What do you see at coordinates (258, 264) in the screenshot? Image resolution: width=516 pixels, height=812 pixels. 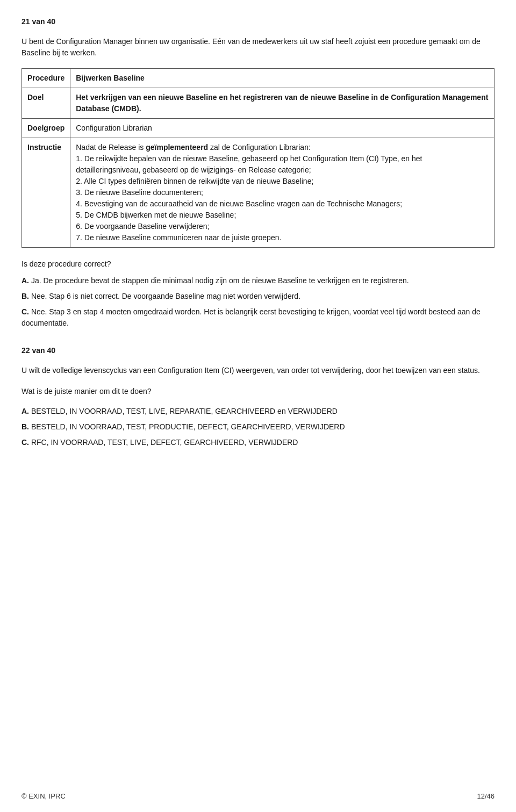 I see `q21-question: Is deze procedure correct?` at bounding box center [258, 264].